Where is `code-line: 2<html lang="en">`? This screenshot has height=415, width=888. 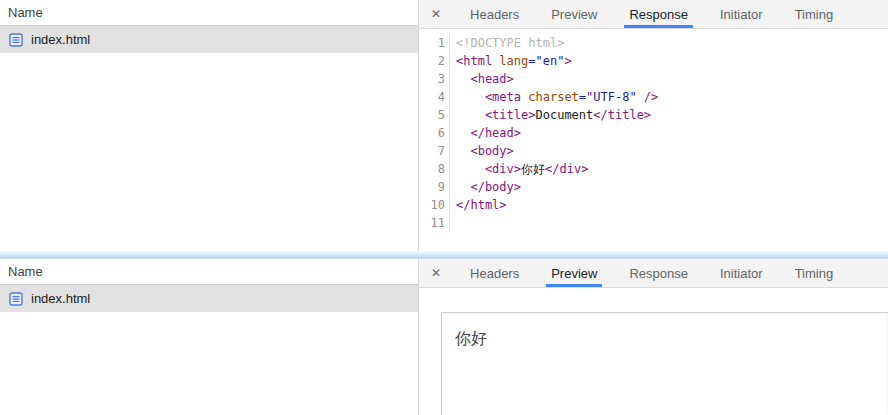
code-line: 2<html lang="en"> is located at coordinates (654, 61).